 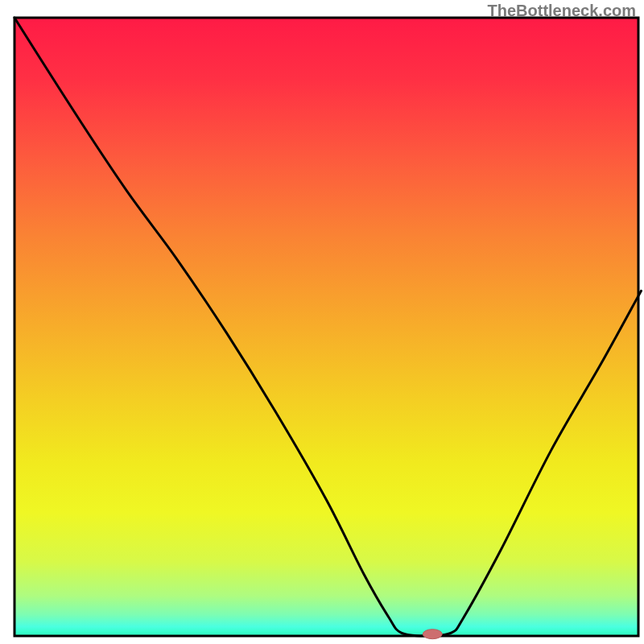 I want to click on watermark-text: TheBottleneck.com, so click(x=562, y=11).